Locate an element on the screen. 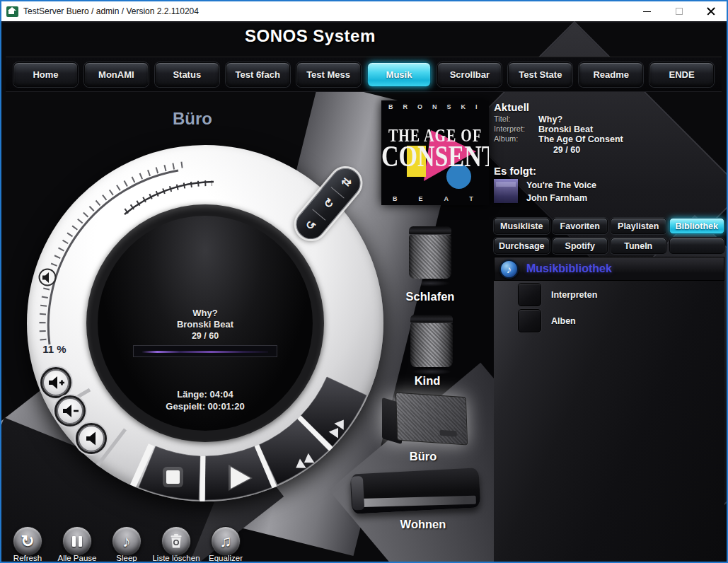 The height and width of the screenshot is (563, 728). tab-test-6fach: Test 6fach is located at coordinates (258, 75).